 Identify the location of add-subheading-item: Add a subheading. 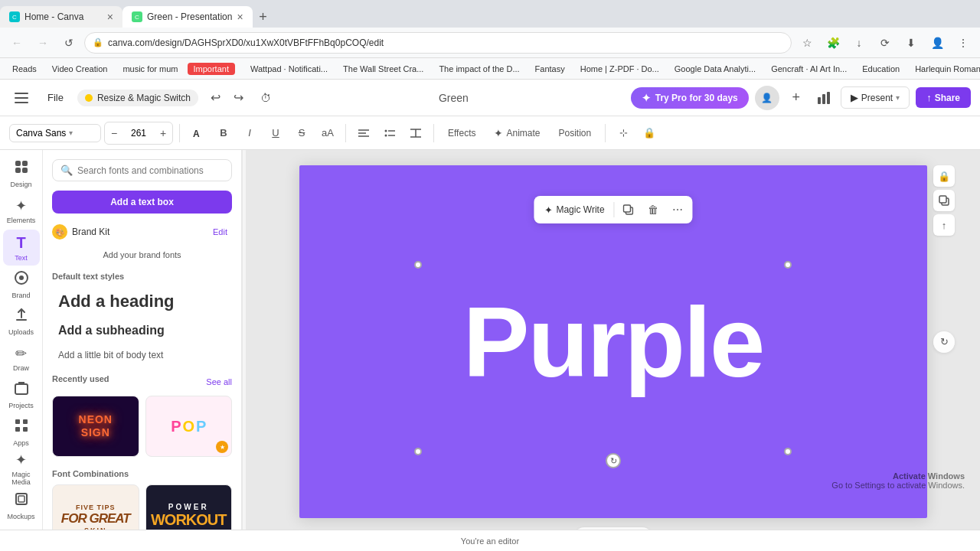
(142, 331).